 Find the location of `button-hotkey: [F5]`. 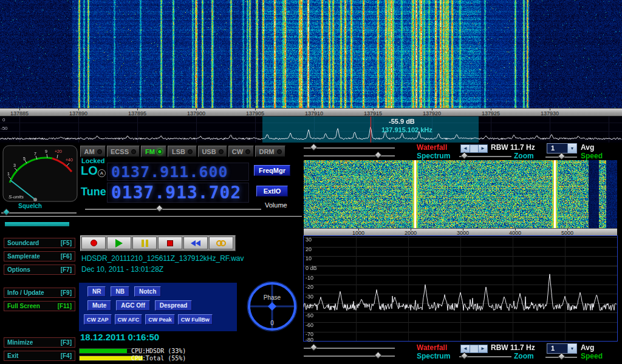

button-hotkey: [F5] is located at coordinates (66, 243).